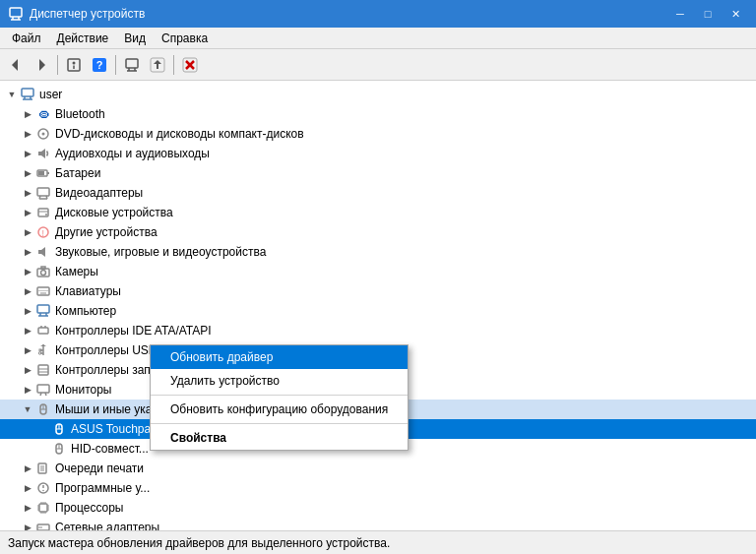  I want to click on tree-label-user: user, so click(51, 94).